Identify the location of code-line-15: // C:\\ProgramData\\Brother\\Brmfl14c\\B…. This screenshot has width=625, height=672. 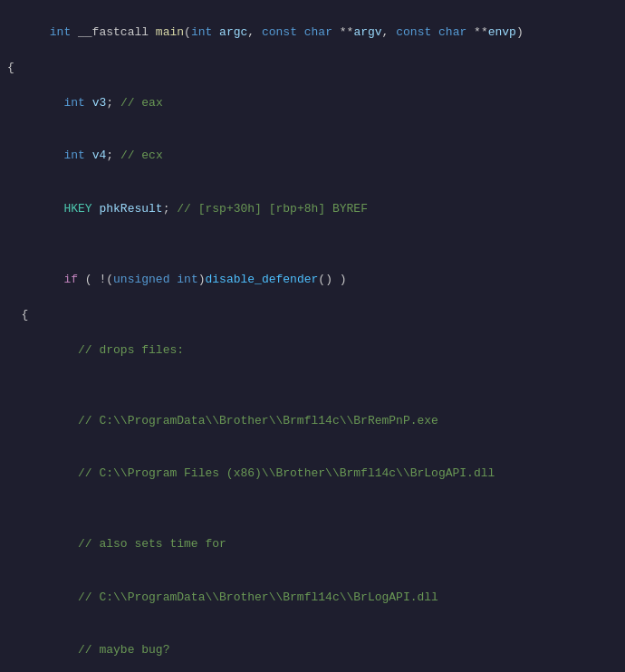
(312, 598).